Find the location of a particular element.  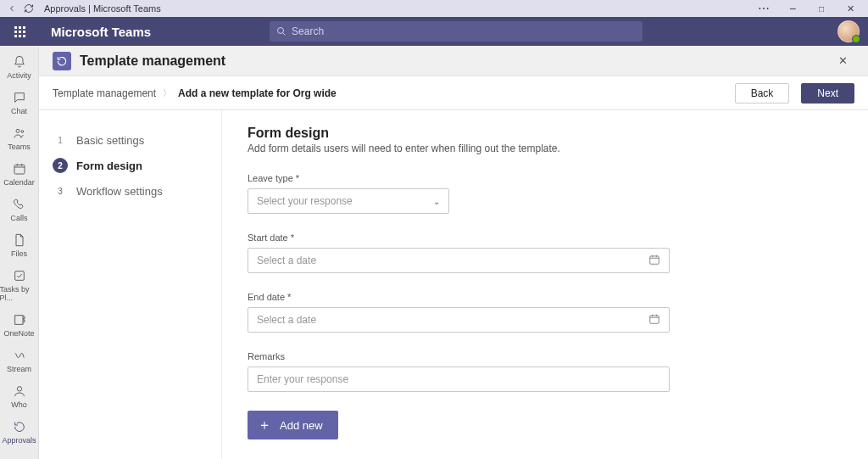

rail-label: Approvals is located at coordinates (19, 440).